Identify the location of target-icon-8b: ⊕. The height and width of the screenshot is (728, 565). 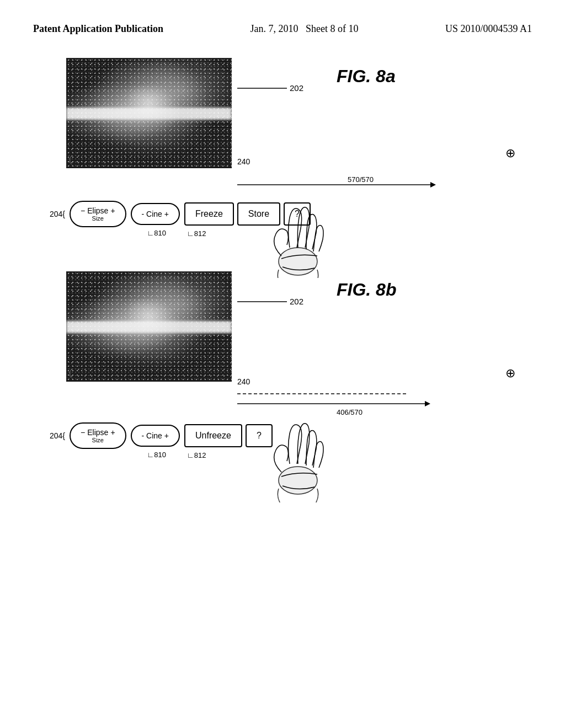
(510, 373).